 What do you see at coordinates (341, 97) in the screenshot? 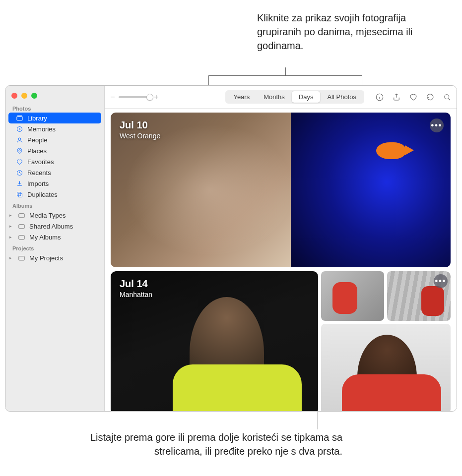
I see `tab-all-photos: All Photos` at bounding box center [341, 97].